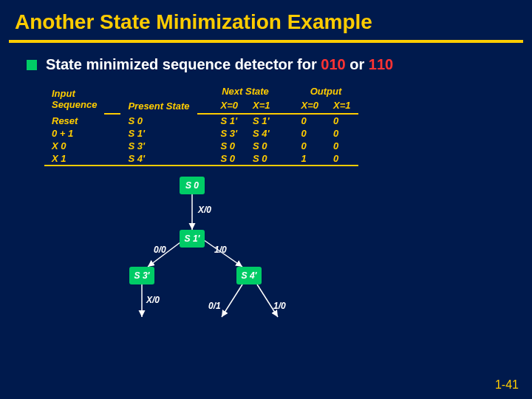 The image size is (532, 399). Describe the element at coordinates (230, 106) in the screenshot. I see `hdr-ns-x0: X=0` at that location.